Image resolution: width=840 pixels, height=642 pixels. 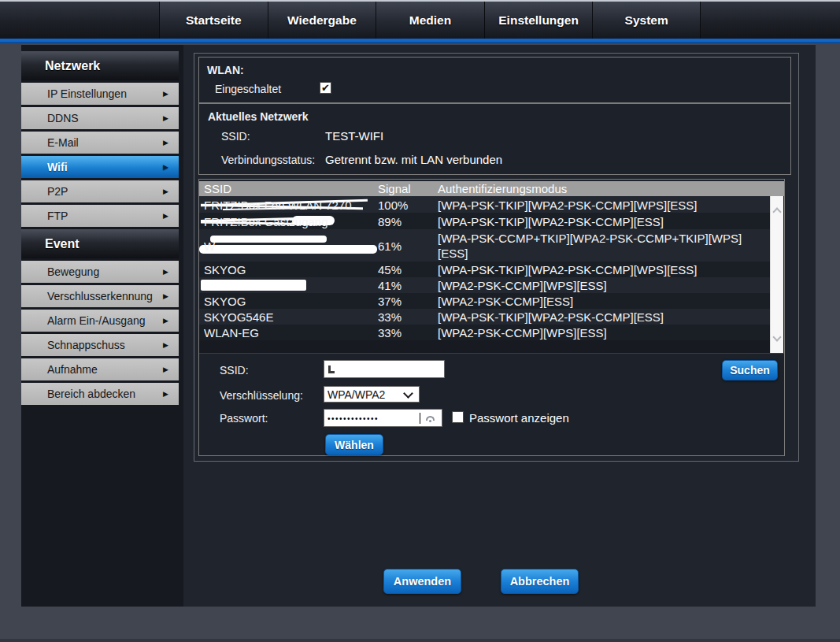 What do you see at coordinates (100, 369) in the screenshot?
I see `sidebar-item-aufnahme: Aufnahme▶` at bounding box center [100, 369].